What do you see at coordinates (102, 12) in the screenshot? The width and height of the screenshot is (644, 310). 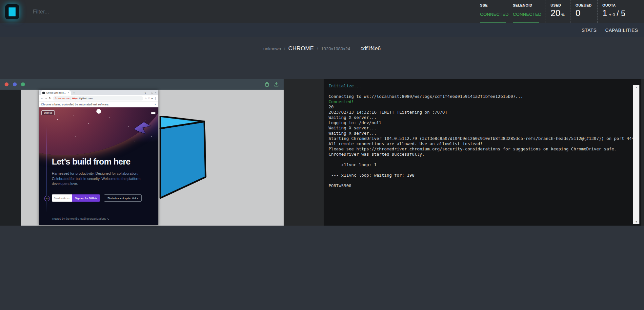 I see `filter-input` at bounding box center [102, 12].